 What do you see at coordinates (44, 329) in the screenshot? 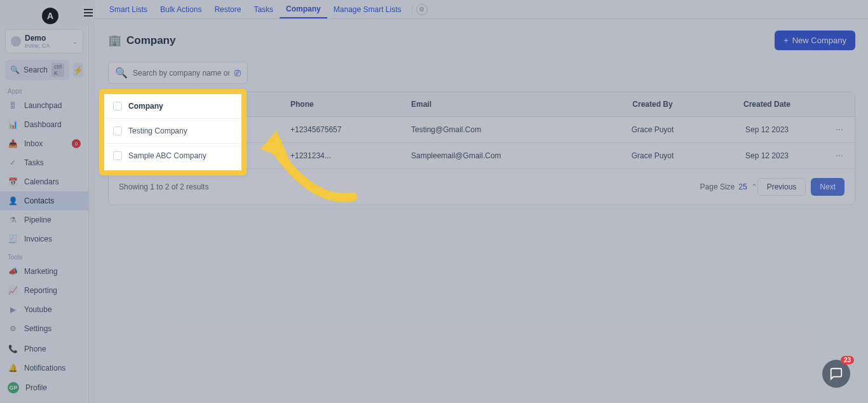
I see `sidebar-item-settings: ⚙Settings` at bounding box center [44, 329].